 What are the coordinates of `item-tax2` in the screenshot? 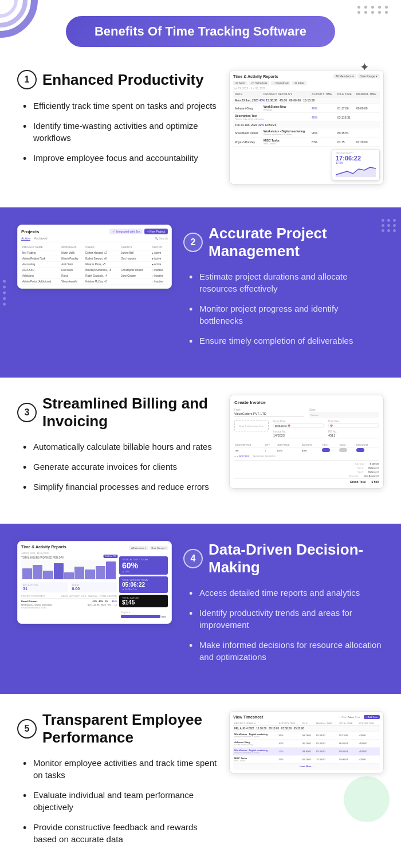 It's located at (347, 450).